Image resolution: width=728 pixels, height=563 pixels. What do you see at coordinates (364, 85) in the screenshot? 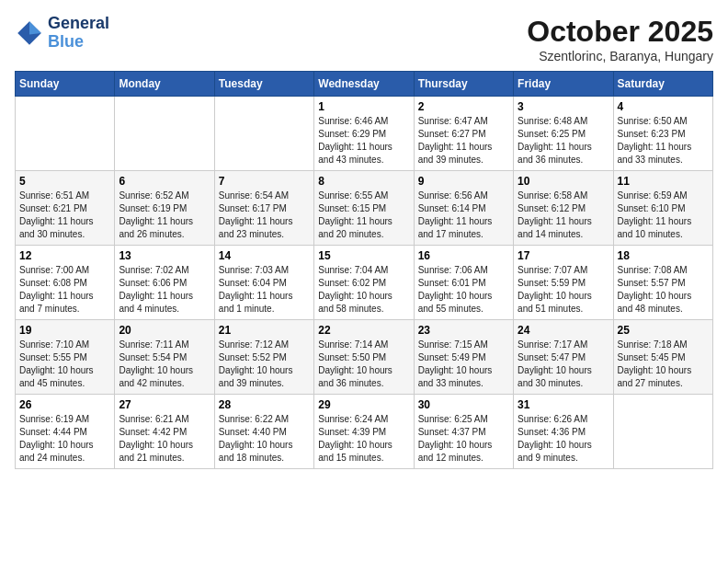
I see `weekday-header-row: SundayMondayTuesdayWednesdayThursdayFrid…` at bounding box center [364, 85].